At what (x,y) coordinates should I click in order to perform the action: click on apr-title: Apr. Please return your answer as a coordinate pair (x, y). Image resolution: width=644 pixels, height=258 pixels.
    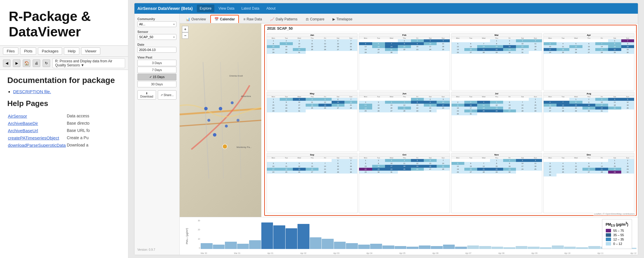
    Looking at the image, I should click on (589, 35).